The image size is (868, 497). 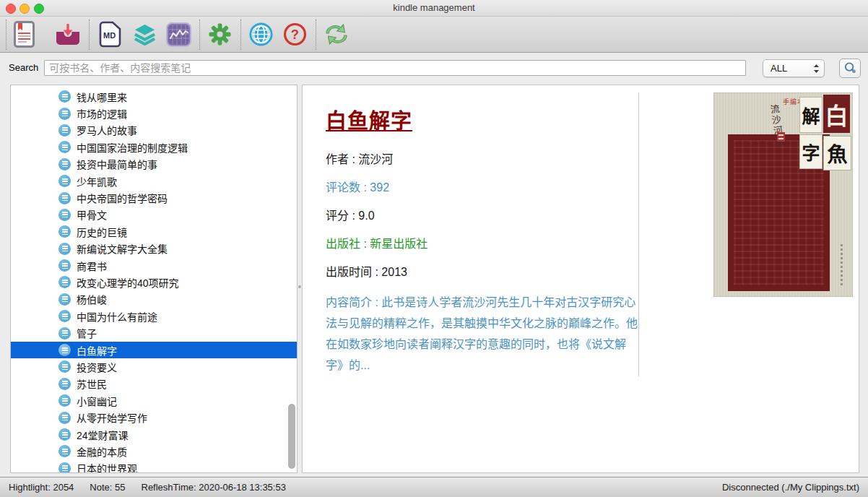 I want to click on book-title-label: 24堂财富课, so click(x=103, y=435).